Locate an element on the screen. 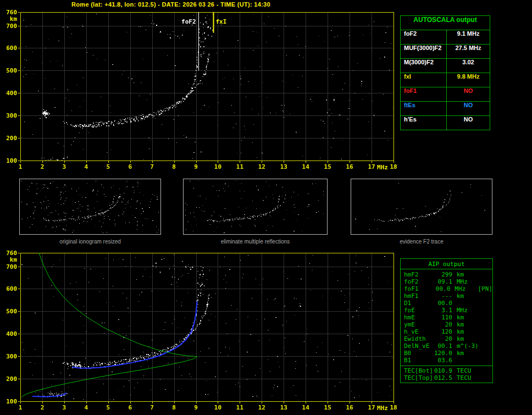 The height and width of the screenshot is (415, 532). parameter-value: 110 is located at coordinates (442, 318).